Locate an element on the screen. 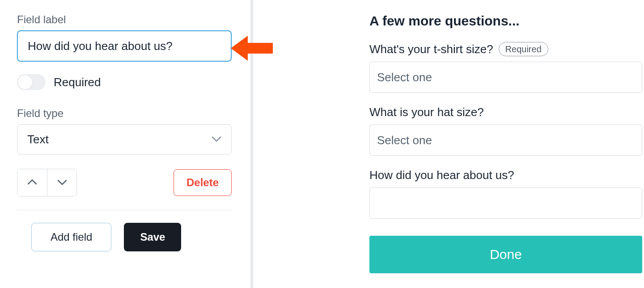 The image size is (644, 288). chevron-up-icon is located at coordinates (32, 183).